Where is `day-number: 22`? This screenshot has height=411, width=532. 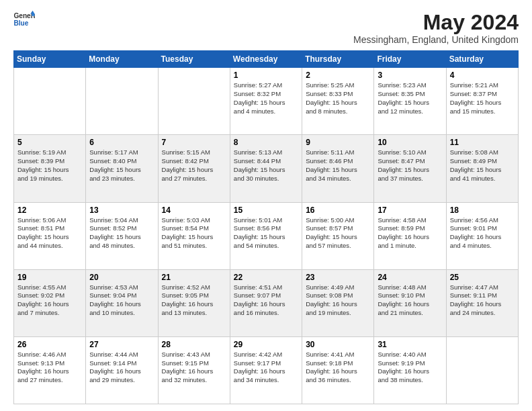 day-number: 22 is located at coordinates (266, 277).